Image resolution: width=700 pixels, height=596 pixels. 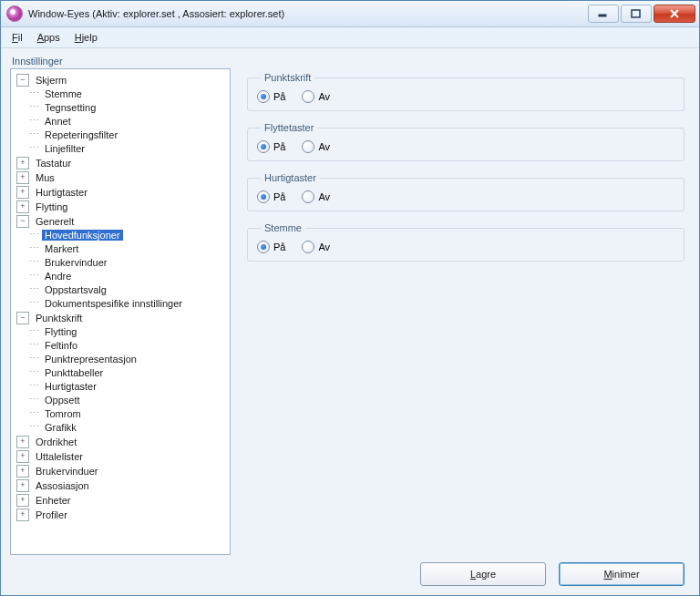 What do you see at coordinates (289, 128) in the screenshot?
I see `group-title: Flyttetaster` at bounding box center [289, 128].